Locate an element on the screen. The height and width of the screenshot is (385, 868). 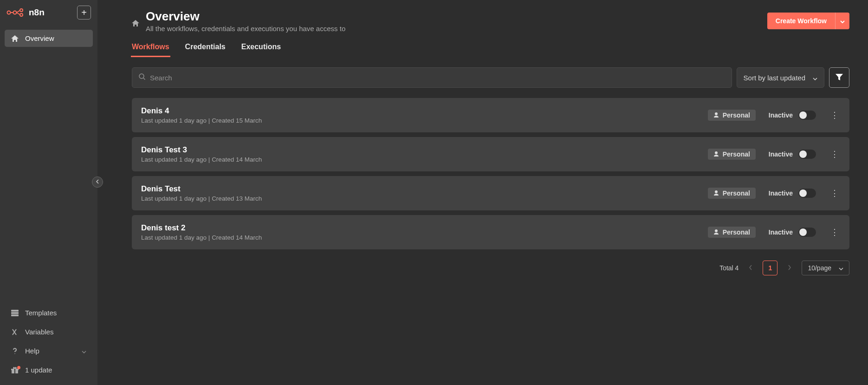
tabs: Workflows Credentials Executions is located at coordinates (490, 49).